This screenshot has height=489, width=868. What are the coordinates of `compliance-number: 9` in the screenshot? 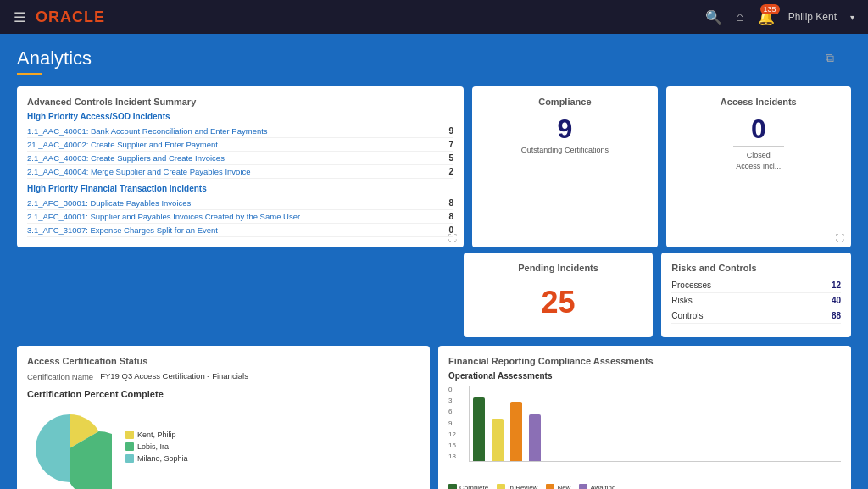 It's located at (565, 129).